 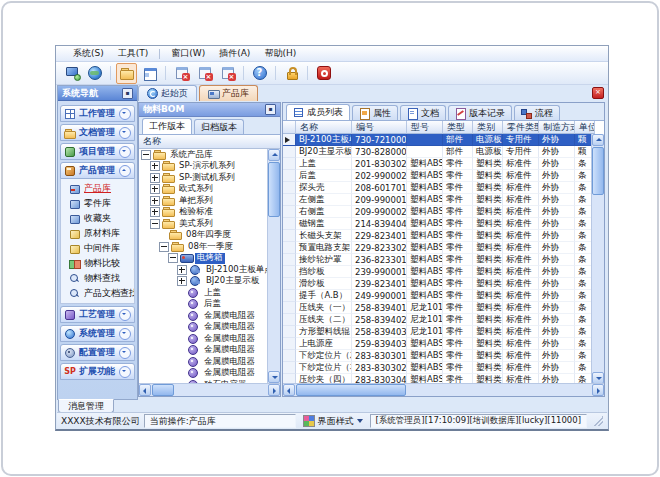 What do you see at coordinates (444, 356) in the screenshot?
I see `table-row: 下纱定位片（左）283-830301-00X塑料ABS零件塑料类标准件外协条` at bounding box center [444, 356].